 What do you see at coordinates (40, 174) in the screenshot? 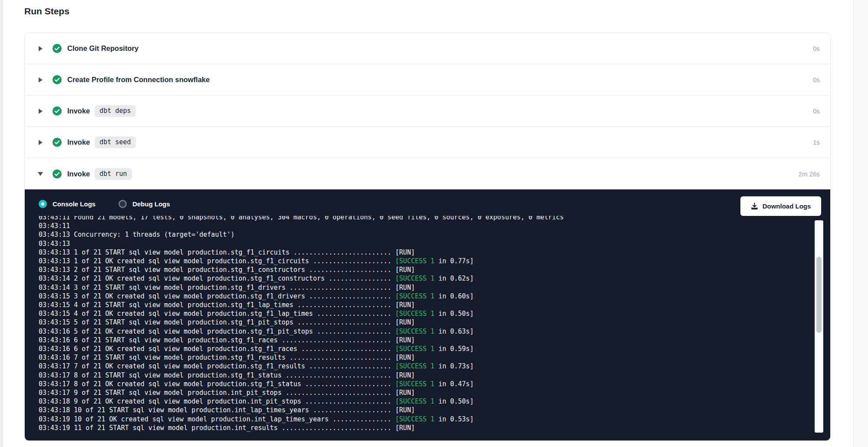
I see `caret-down-icon` at bounding box center [40, 174].